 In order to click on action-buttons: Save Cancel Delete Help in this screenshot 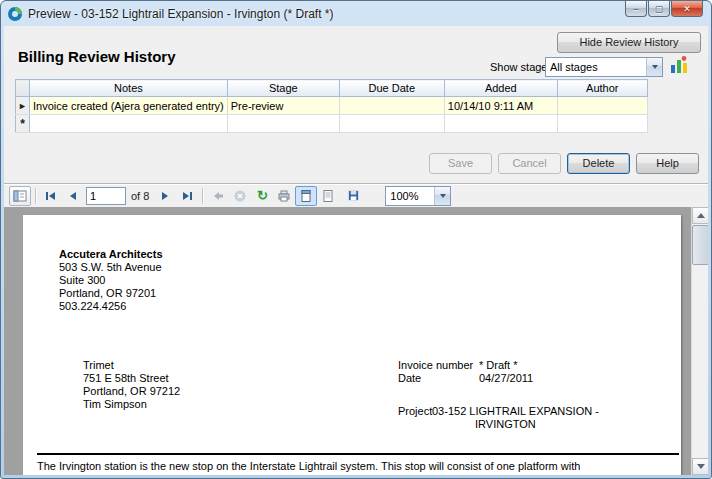, I will do `click(564, 164)`.